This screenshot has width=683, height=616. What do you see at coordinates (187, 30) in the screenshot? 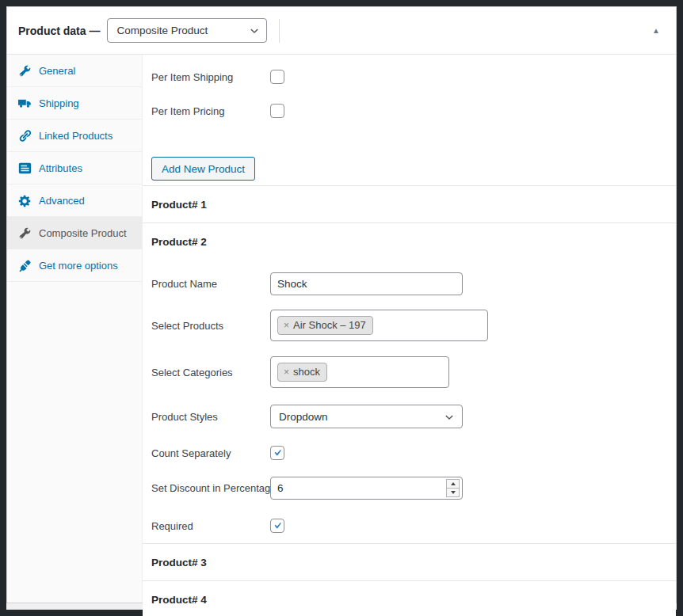
I see `product-type-select: Composite Product` at bounding box center [187, 30].